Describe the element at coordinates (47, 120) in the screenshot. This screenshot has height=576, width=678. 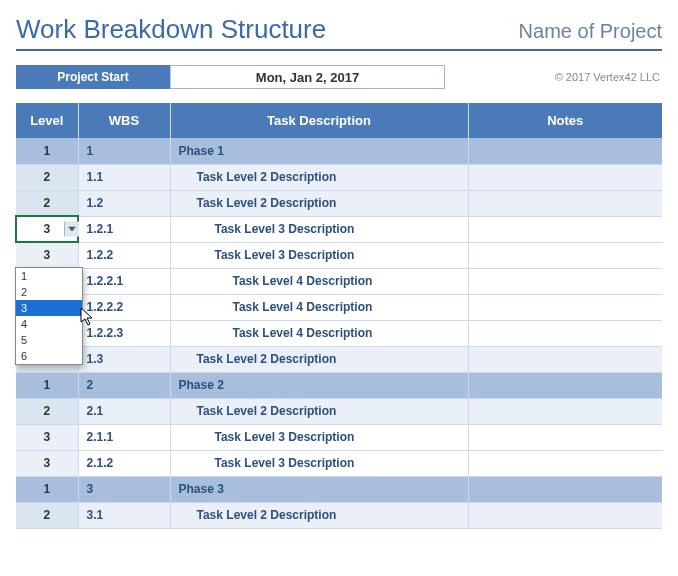
I see `col-level: Level` at that location.